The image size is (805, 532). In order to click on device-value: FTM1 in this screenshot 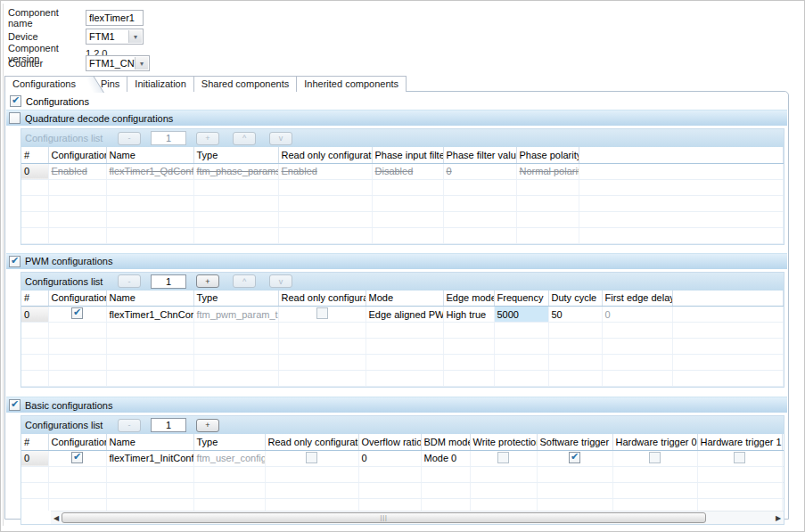, I will do `click(102, 37)`.